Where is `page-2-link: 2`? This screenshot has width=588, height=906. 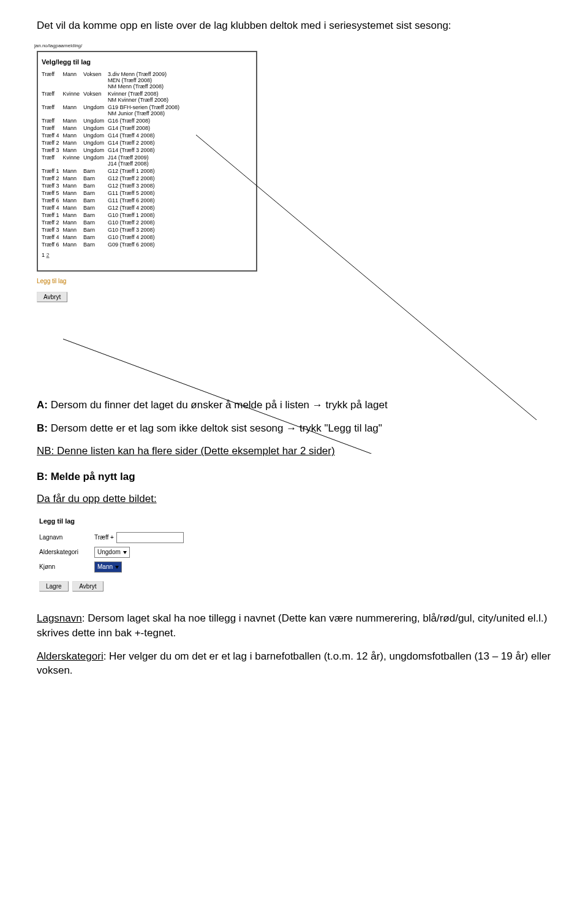
page-2-link: 2 is located at coordinates (48, 255).